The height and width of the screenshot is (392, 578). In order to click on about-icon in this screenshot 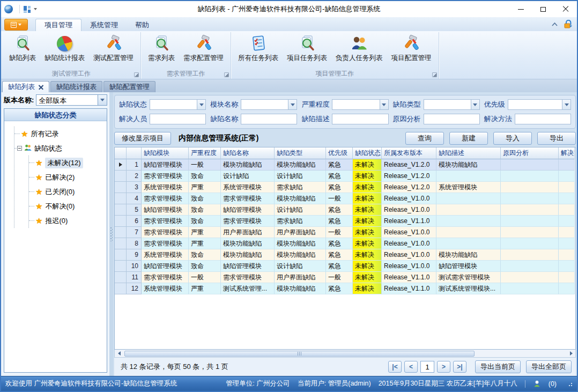, I will do `click(568, 24)`.